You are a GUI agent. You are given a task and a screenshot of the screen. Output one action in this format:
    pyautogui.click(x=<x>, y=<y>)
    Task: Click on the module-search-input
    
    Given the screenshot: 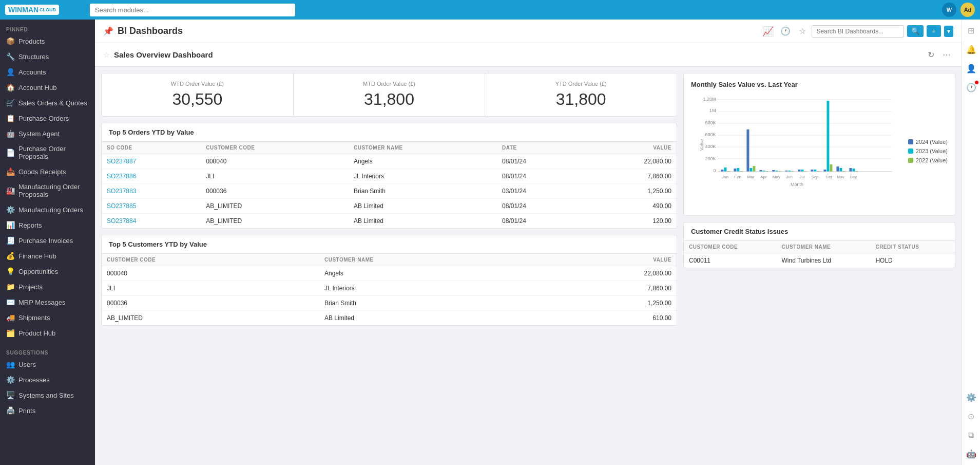 What is the action you would take?
    pyautogui.click(x=193, y=10)
    